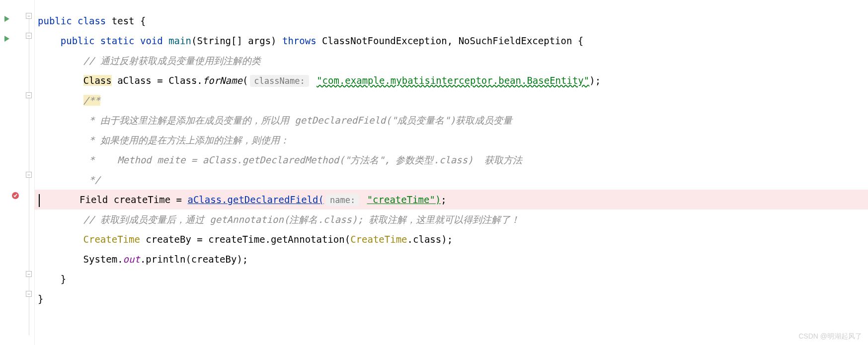 The image size is (868, 345). Describe the element at coordinates (451, 219) in the screenshot. I see `code-line: // 获取到成员变量后，通过 getAnnotation(注解名.class);…` at that location.